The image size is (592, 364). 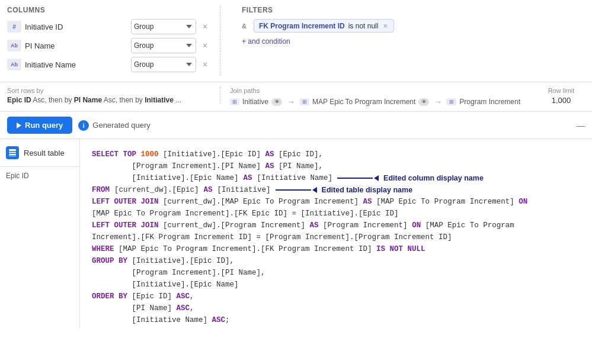 What do you see at coordinates (384, 102) in the screenshot?
I see `join-items: ⊞ Initiative 👁 → ⊞ MAP Epic To Program I…` at bounding box center [384, 102].